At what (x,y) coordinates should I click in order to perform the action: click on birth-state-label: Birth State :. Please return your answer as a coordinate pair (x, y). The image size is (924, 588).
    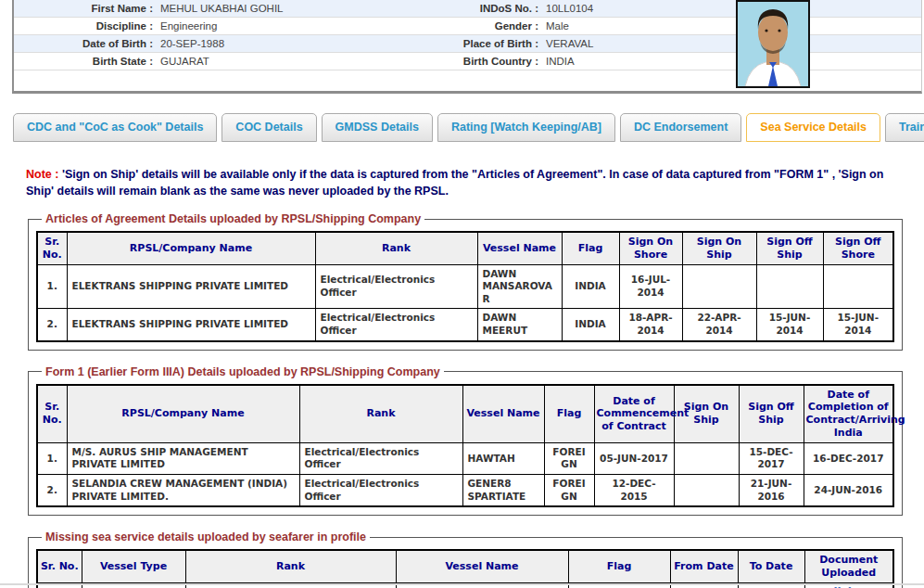
    Looking at the image, I should click on (83, 61).